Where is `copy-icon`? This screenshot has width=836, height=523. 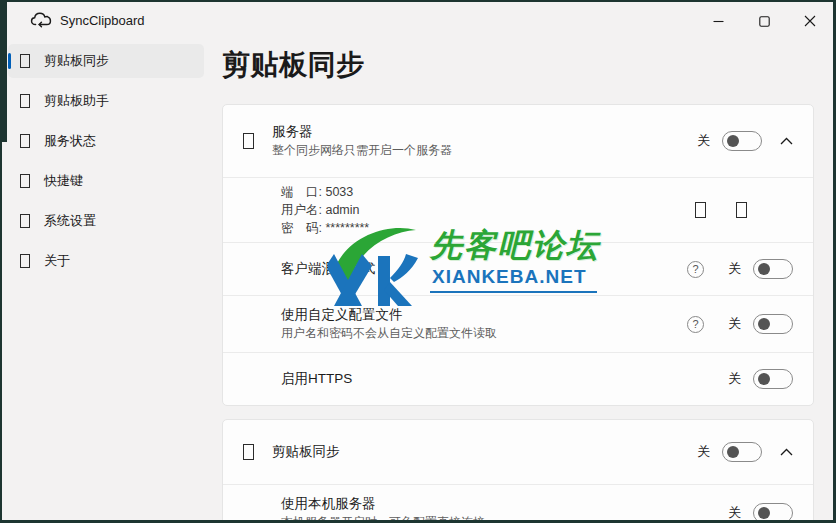 copy-icon is located at coordinates (700, 210).